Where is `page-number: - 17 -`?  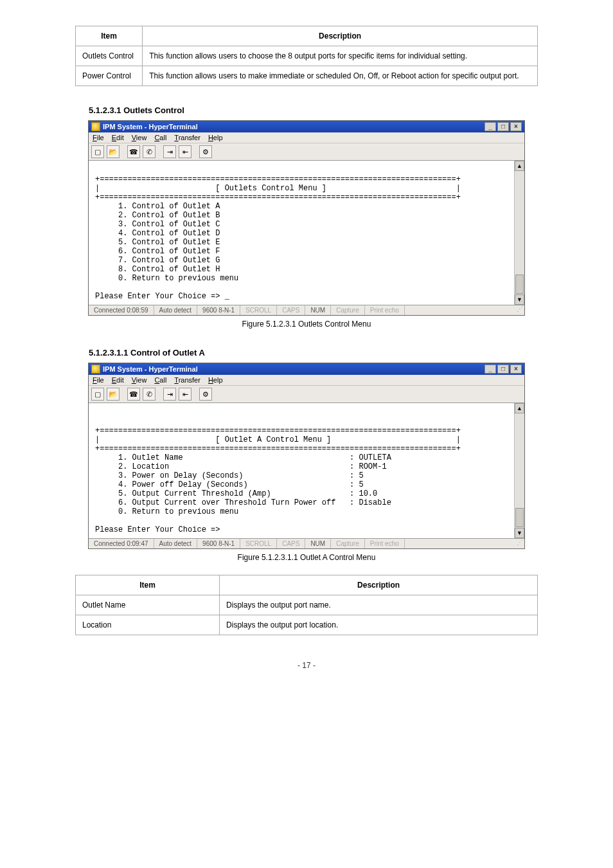 page-number: - 17 - is located at coordinates (306, 665).